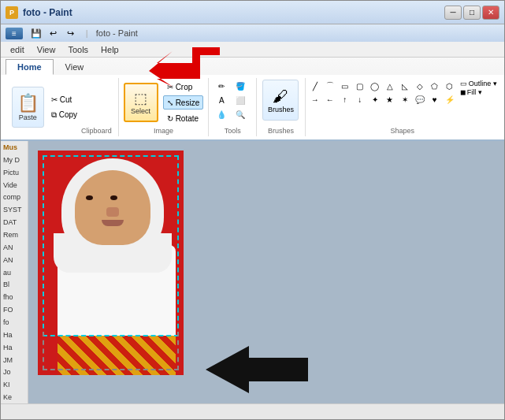 The height and width of the screenshot is (420, 505). Describe the element at coordinates (420, 86) in the screenshot. I see `shape-diamond: ◇` at that location.